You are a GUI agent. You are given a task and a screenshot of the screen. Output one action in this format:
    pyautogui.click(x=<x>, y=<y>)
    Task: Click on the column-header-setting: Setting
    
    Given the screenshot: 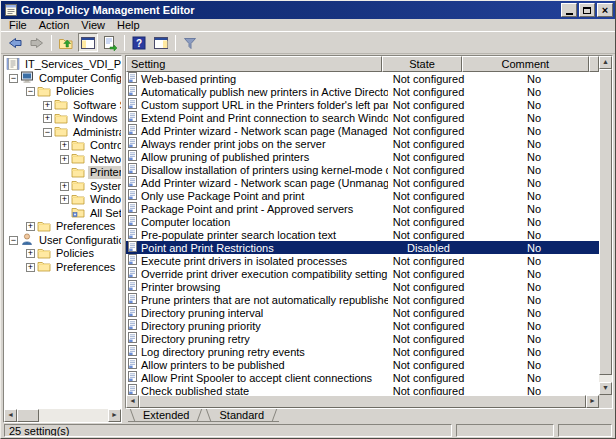 What is the action you would take?
    pyautogui.click(x=254, y=64)
    